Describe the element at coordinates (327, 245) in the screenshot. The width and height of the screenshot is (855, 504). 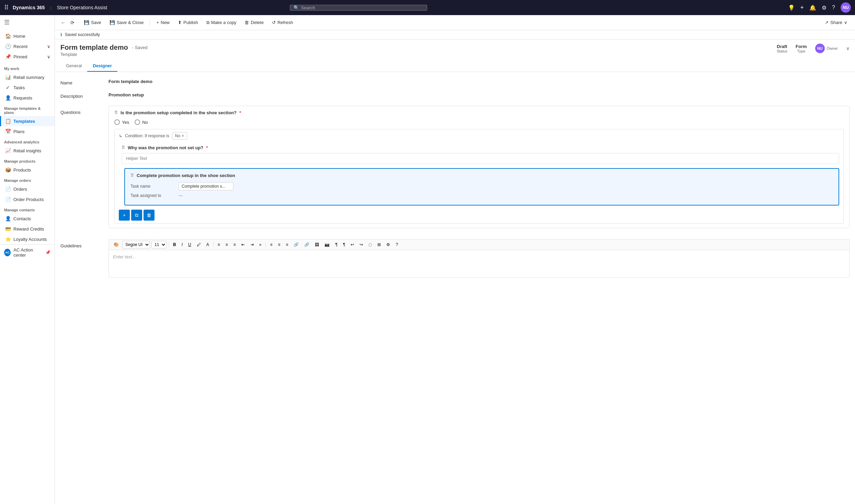
I see `media-button: 📷` at that location.